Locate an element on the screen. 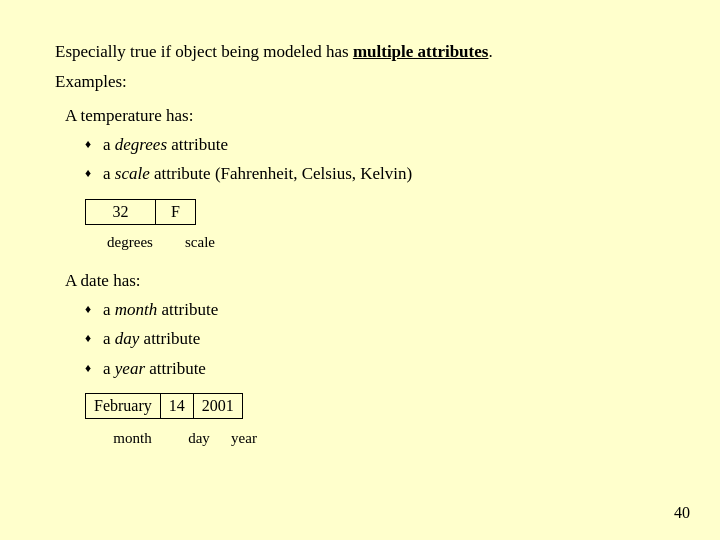 This screenshot has height=540, width=720. temperature-table-wrapper: 32 F is located at coordinates (140, 212).